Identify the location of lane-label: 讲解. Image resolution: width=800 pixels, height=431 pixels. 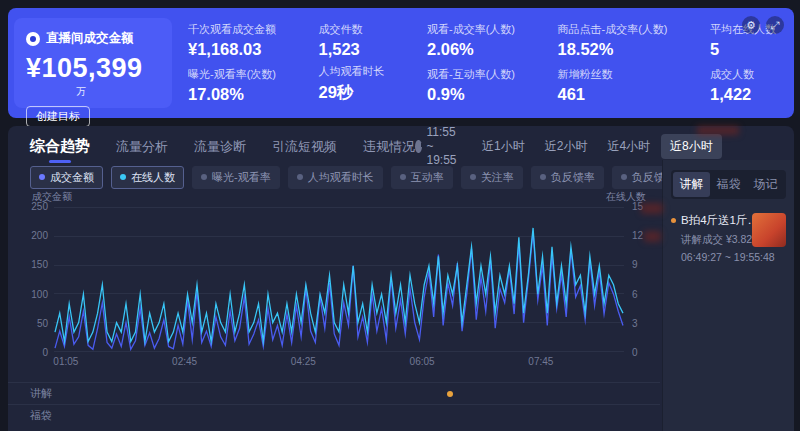
(30, 394).